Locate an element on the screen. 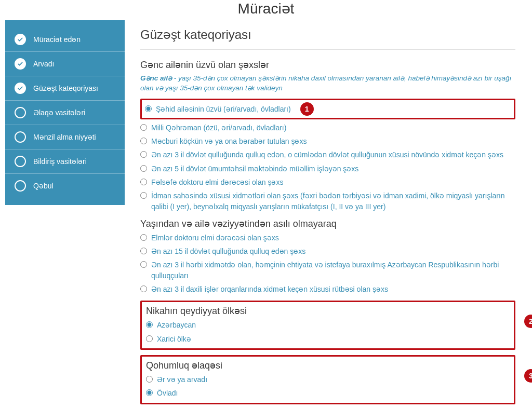 This screenshot has height=408, width=532. radio-label: Xarici ölkə is located at coordinates (174, 339).